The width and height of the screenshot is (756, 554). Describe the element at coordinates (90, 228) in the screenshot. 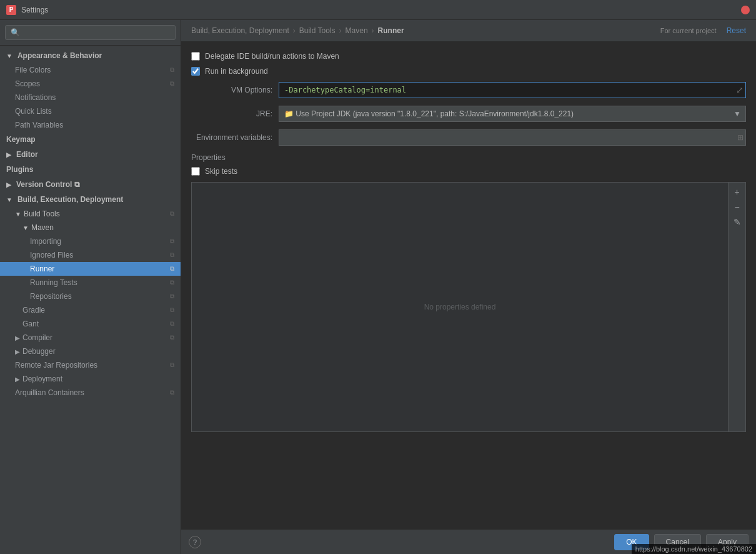

I see `sidebar-item-maven: ▼ Maven` at that location.